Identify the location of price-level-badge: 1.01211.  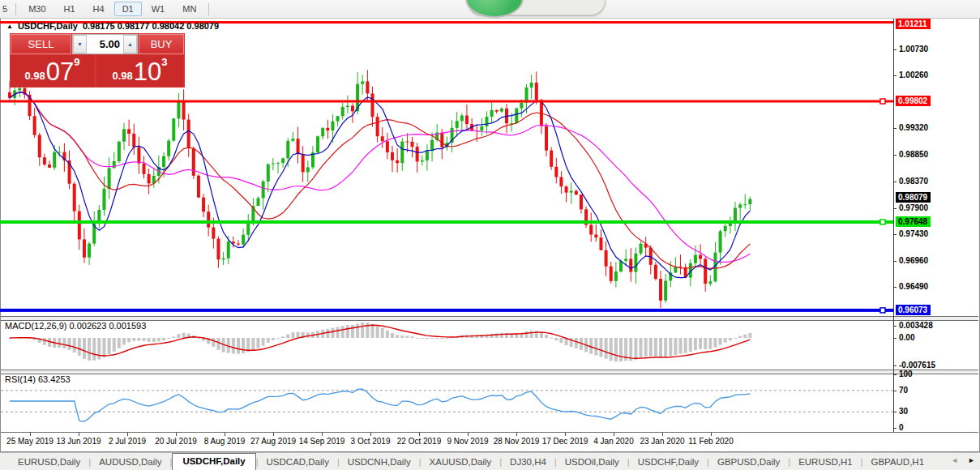
(913, 24).